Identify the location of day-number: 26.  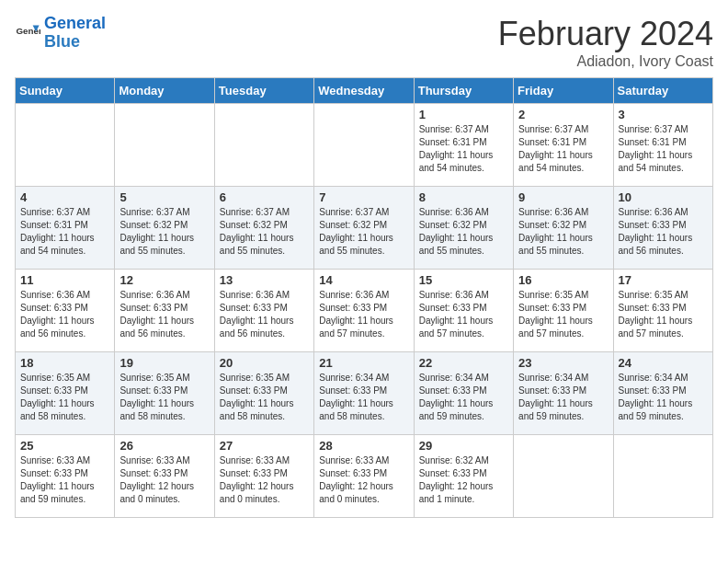
(164, 445).